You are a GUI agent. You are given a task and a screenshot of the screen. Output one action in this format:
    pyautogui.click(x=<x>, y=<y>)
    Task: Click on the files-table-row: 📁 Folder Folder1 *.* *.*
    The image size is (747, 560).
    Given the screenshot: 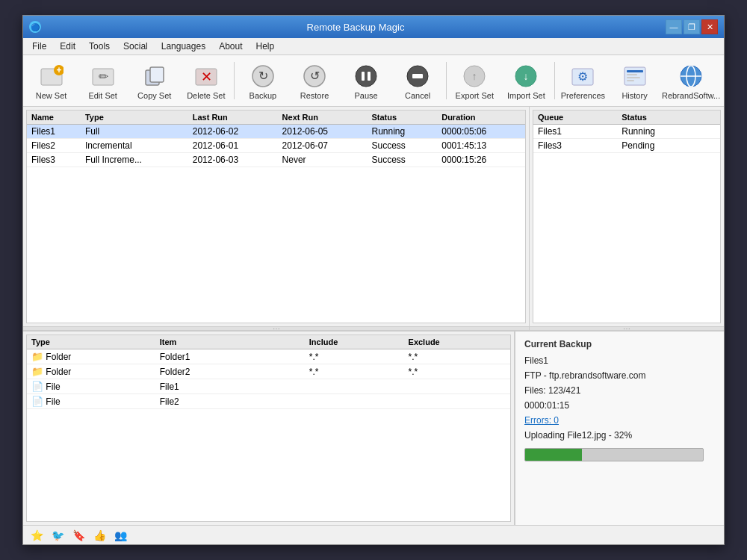 What is the action you would take?
    pyautogui.click(x=269, y=357)
    